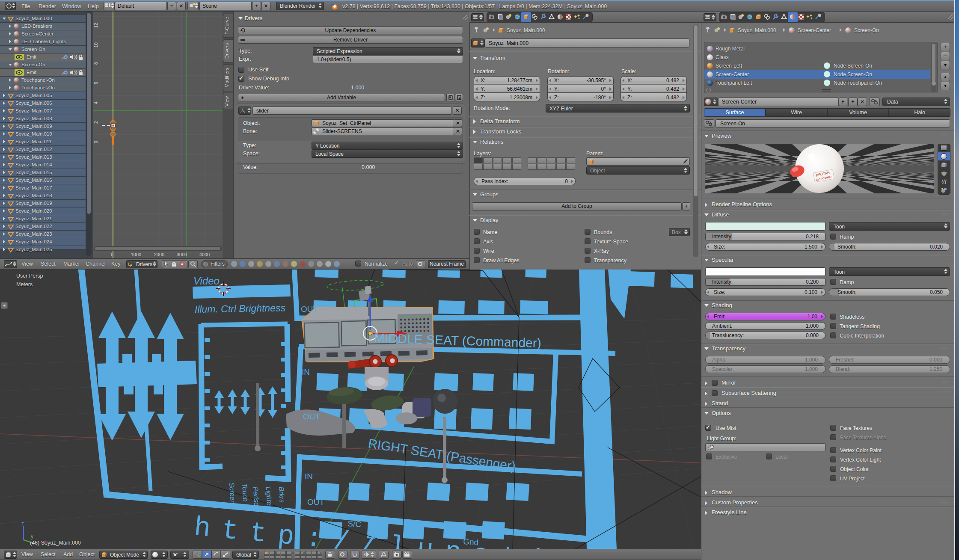 The image size is (959, 560). I want to click on svg-text: 3000, so click(182, 255).